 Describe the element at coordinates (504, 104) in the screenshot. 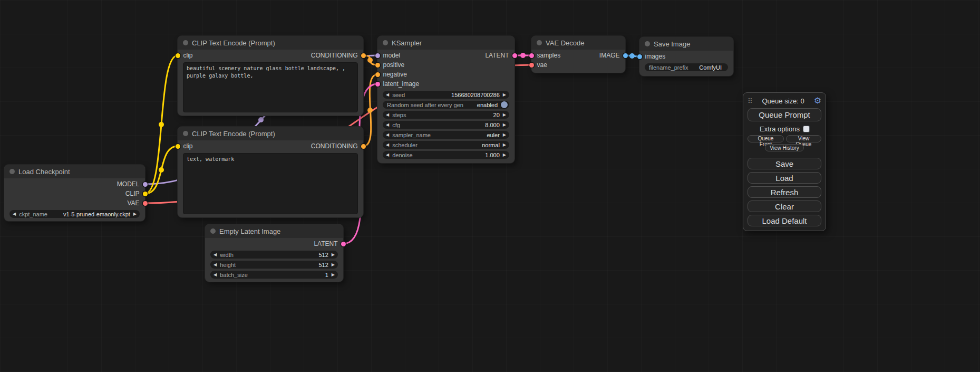

I see `toggle-knob` at that location.